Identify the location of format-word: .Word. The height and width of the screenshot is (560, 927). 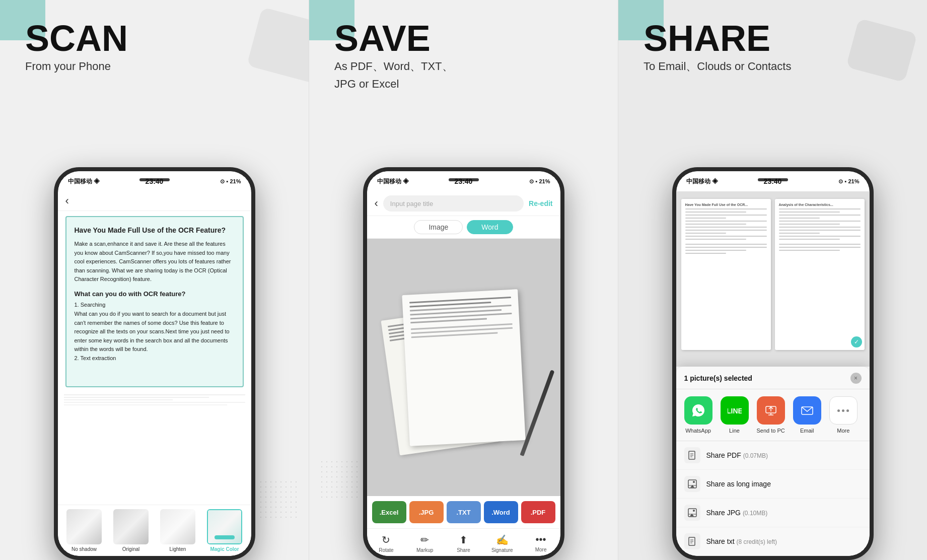
(501, 512).